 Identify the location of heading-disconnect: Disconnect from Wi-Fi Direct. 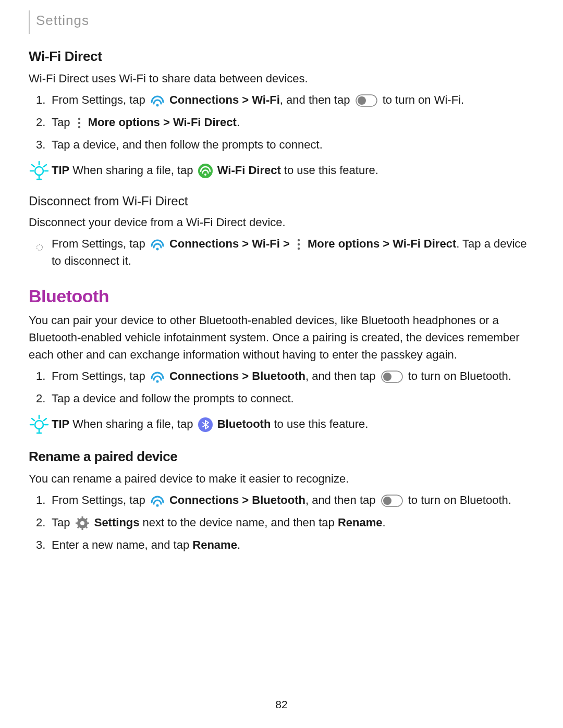
(282, 201).